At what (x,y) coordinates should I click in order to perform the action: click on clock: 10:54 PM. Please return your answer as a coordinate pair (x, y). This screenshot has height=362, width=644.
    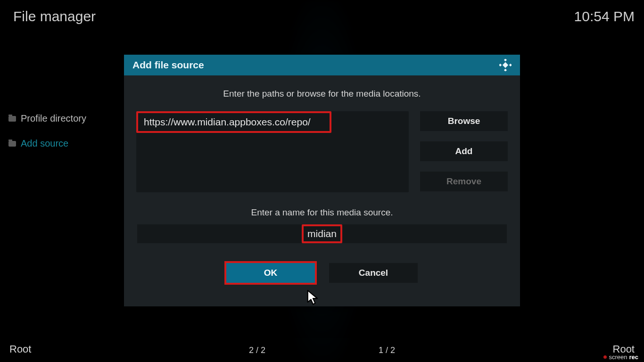
    Looking at the image, I should click on (604, 16).